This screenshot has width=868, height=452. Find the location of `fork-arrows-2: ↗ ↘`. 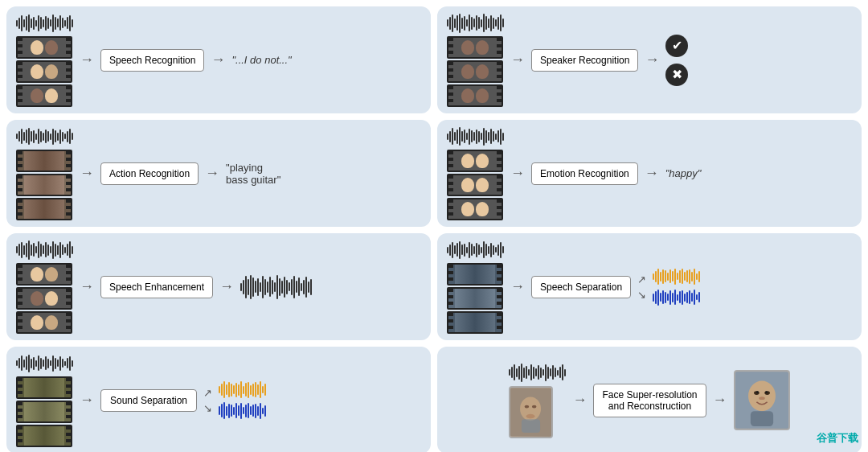

fork-arrows-2: ↗ ↘ is located at coordinates (207, 401).